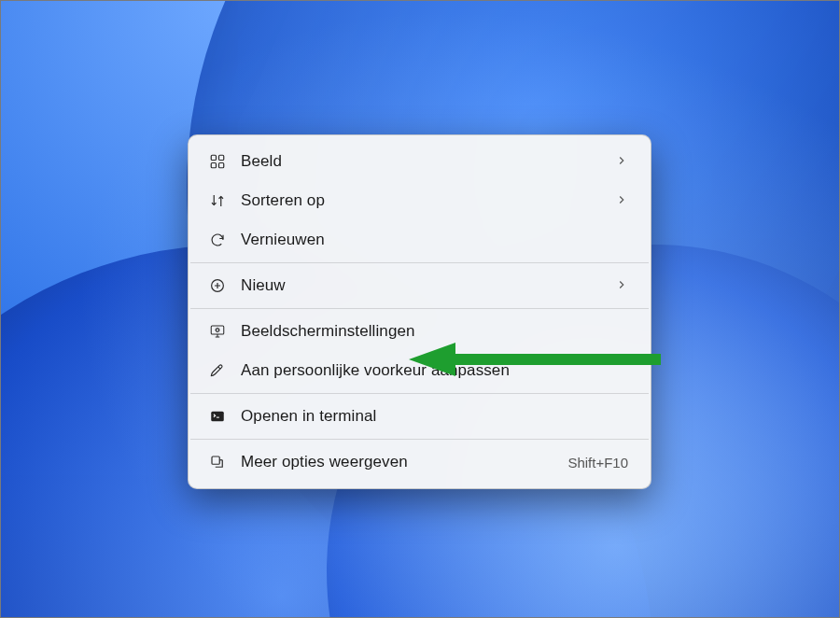 This screenshot has width=840, height=618. What do you see at coordinates (420, 416) in the screenshot?
I see `menu-item-open-terminal: Openen in terminal` at bounding box center [420, 416].